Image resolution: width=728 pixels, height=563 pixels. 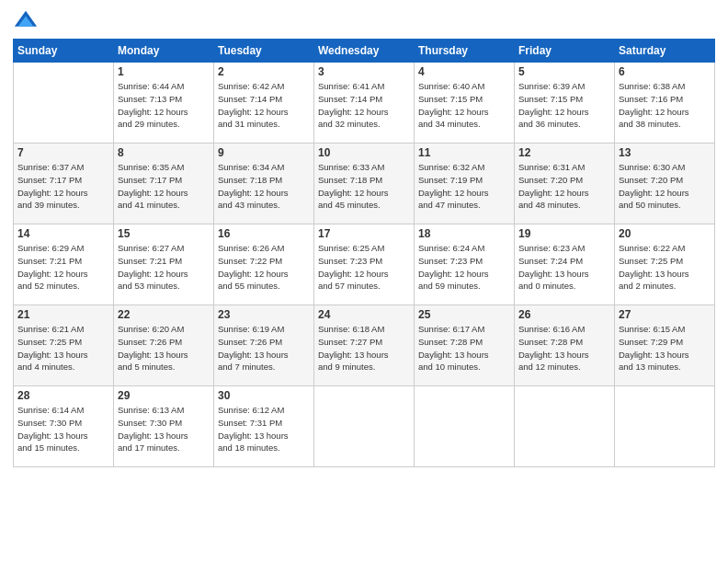 I want to click on day-info: Sunrise: 6:33 AM Sunset: 7:18 PM Dayligh…, so click(x=364, y=186).